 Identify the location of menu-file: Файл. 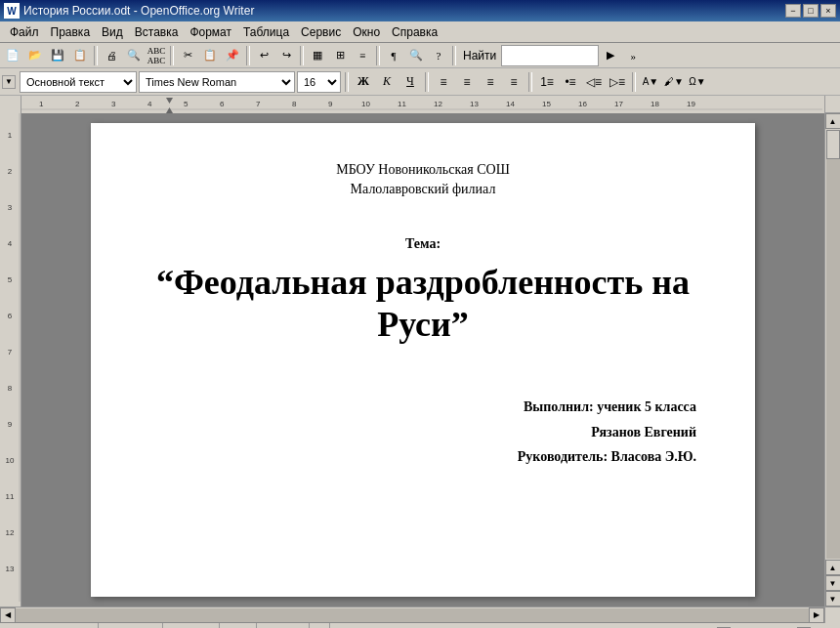
(24, 32).